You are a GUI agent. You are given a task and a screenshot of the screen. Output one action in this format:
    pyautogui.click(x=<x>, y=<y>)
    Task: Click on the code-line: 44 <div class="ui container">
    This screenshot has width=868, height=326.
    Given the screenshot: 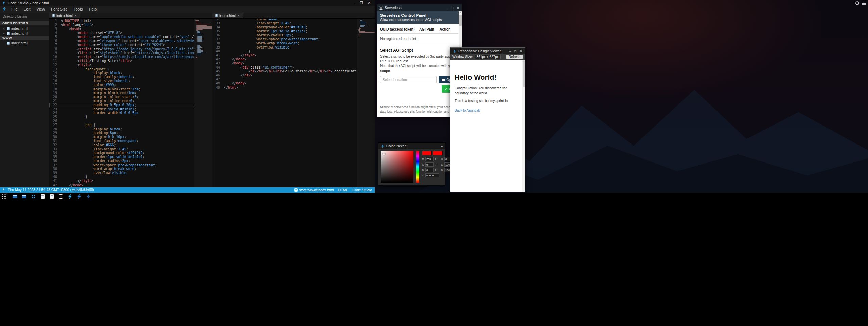 What is the action you would take?
    pyautogui.click(x=285, y=68)
    